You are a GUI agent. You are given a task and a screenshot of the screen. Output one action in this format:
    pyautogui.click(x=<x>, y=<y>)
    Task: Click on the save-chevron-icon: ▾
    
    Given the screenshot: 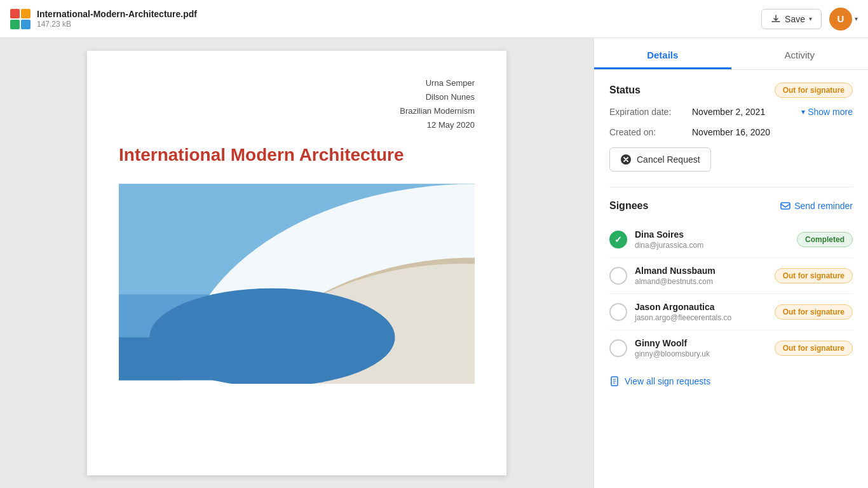 What is the action you would take?
    pyautogui.click(x=811, y=19)
    